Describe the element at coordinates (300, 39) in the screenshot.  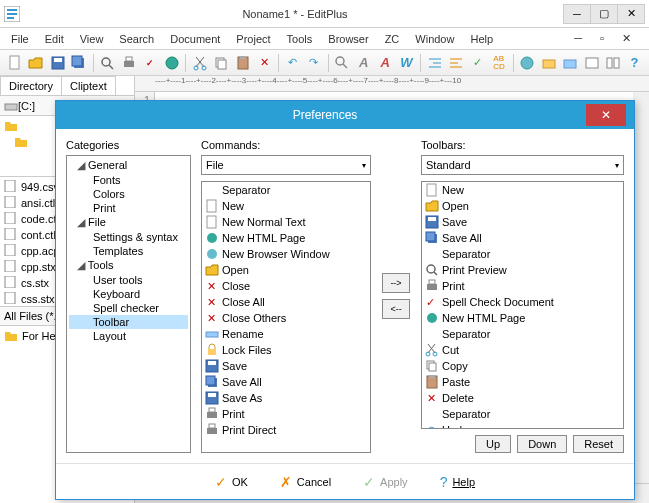
I see `menu-tools: Tools` at that location.